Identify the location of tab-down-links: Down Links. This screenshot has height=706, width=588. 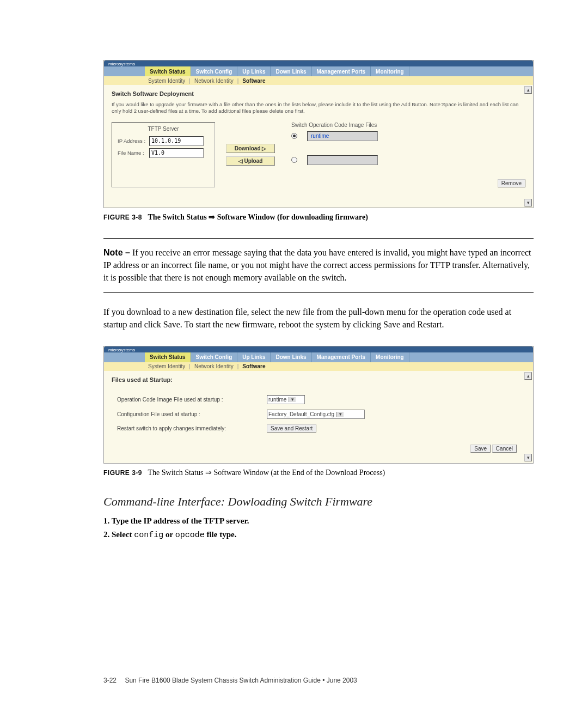
(291, 71).